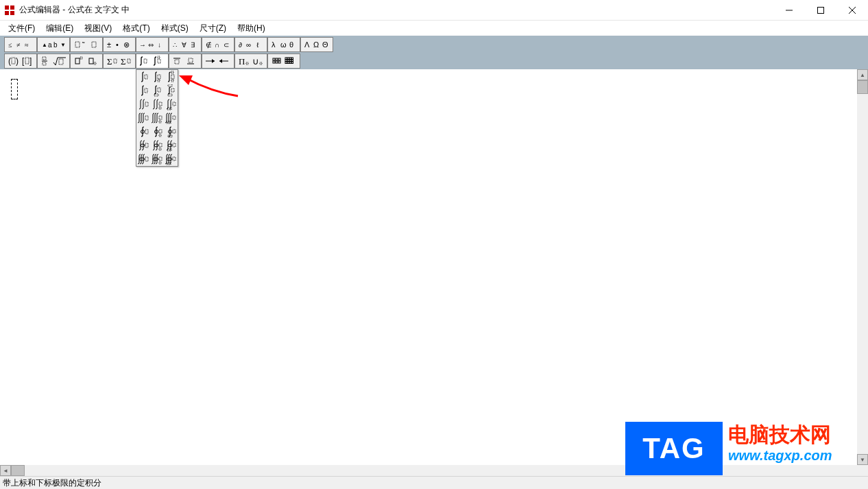 This screenshot has height=489, width=868. Describe the element at coordinates (274, 45) in the screenshot. I see `svg-text: λ` at that location.